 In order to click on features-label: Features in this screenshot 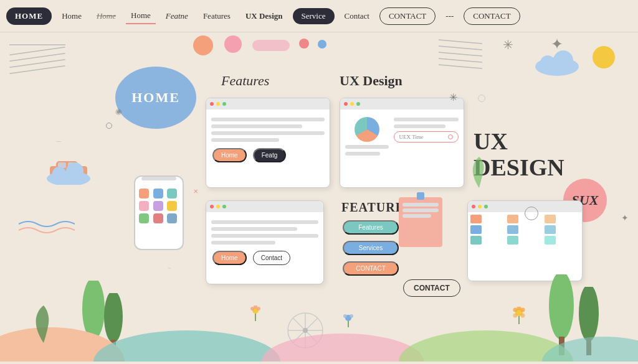, I will do `click(245, 81)`.